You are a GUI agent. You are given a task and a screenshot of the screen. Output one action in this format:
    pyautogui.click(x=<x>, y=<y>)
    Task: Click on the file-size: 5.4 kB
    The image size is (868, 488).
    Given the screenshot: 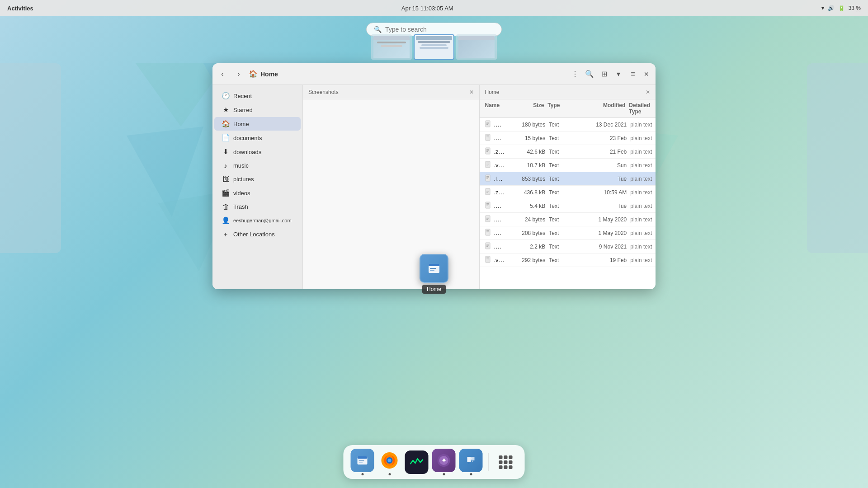 What is the action you would take?
    pyautogui.click(x=538, y=206)
    